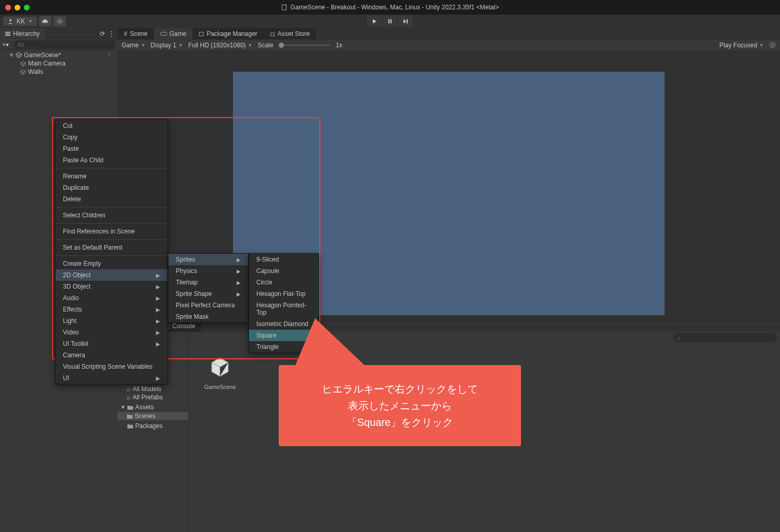 This screenshot has height=532, width=780. I want to click on ctx-physics: Physics▶, so click(208, 271).